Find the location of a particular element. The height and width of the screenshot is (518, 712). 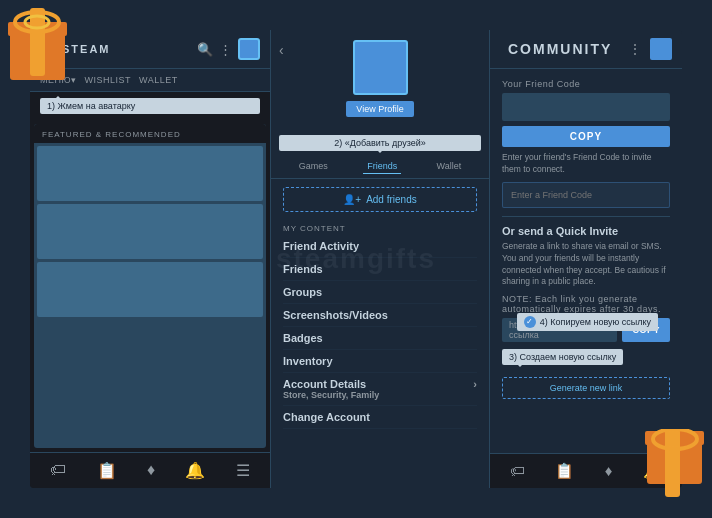

community-title: COMMUNITY is located at coordinates (560, 49).